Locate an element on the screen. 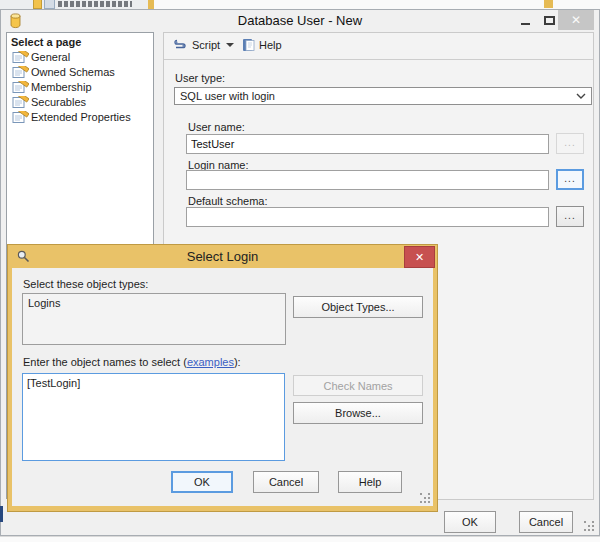 The height and width of the screenshot is (542, 600). help-icon is located at coordinates (248, 45).